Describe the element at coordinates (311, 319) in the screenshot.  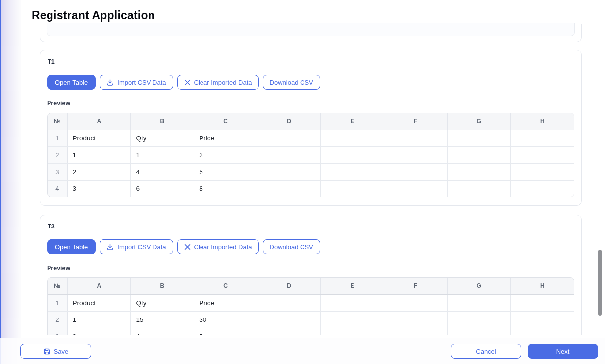
I see `table-row: 211530` at that location.